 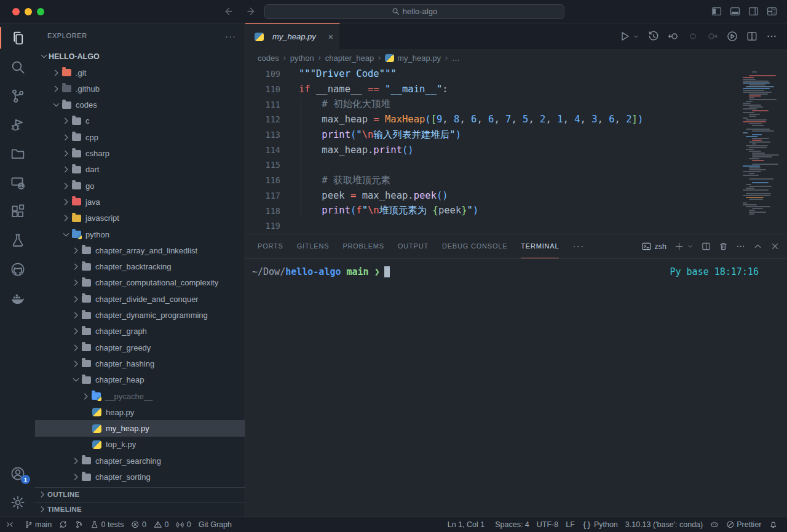 What do you see at coordinates (516, 181) in the screenshot?
I see `code-line: 116 # 获取堆顶元素` at bounding box center [516, 181].